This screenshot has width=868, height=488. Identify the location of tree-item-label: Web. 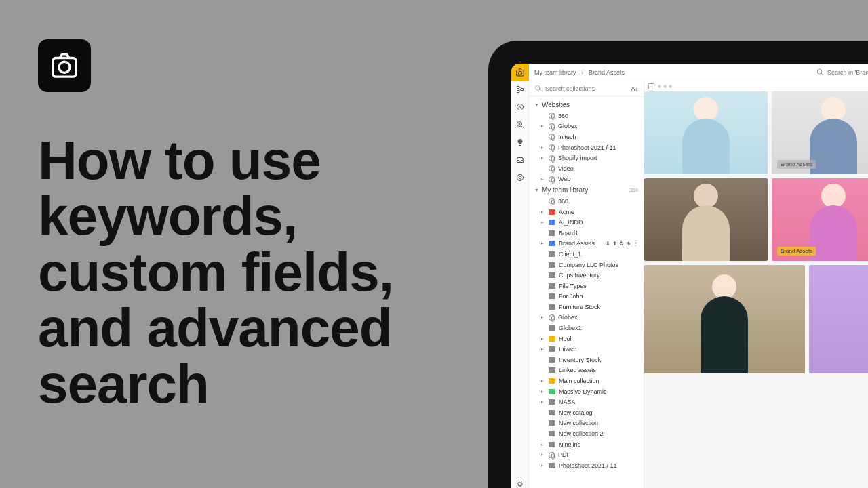
(564, 179).